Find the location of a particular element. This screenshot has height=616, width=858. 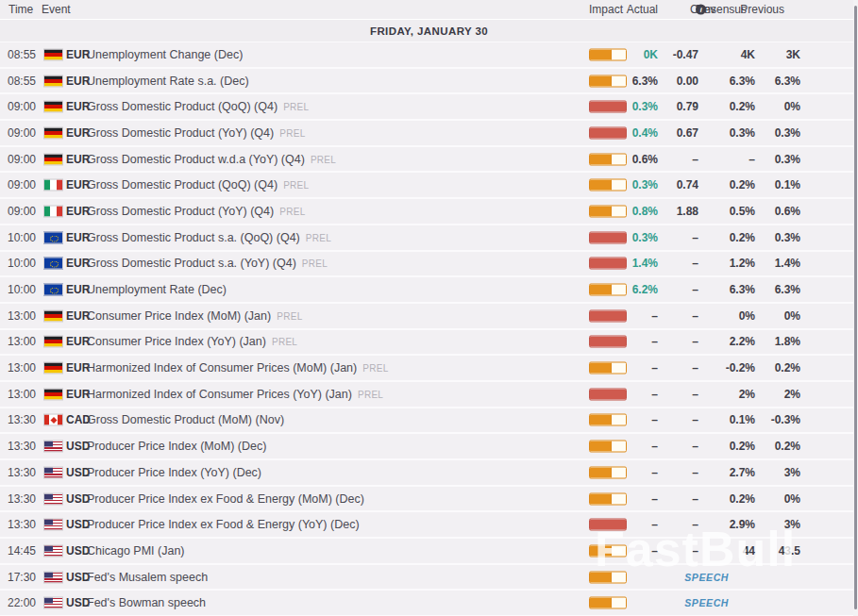

previous-value: 0.1% is located at coordinates (787, 185).